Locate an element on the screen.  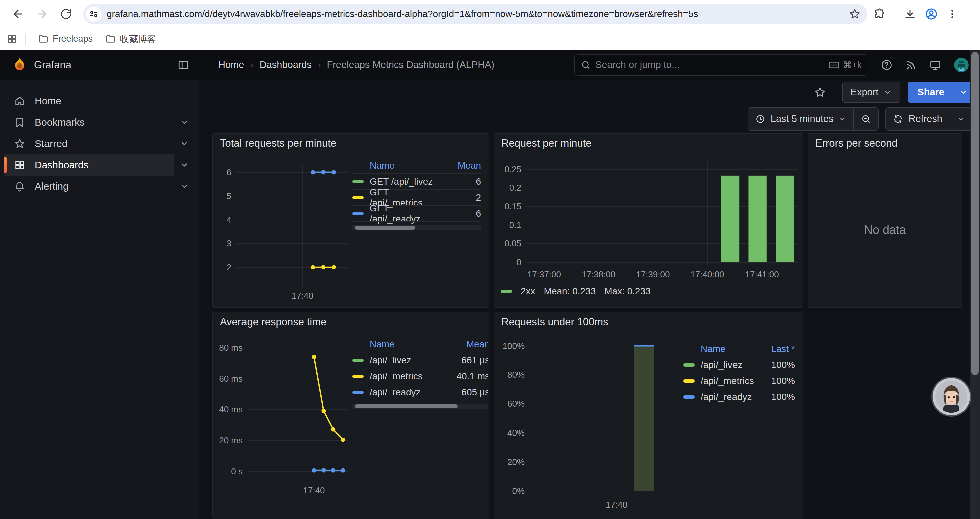
scrollbar-thumb is located at coordinates (975, 214).